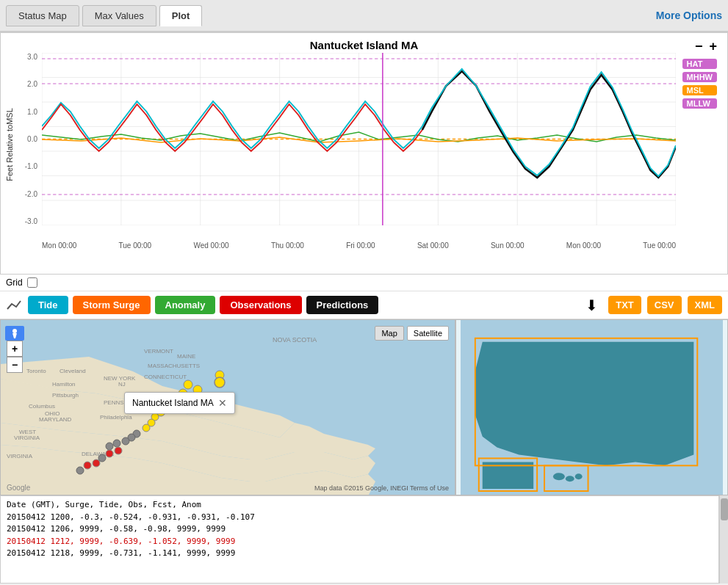  Describe the element at coordinates (64, 385) in the screenshot. I see `svg-text: Hamilton` at that location.